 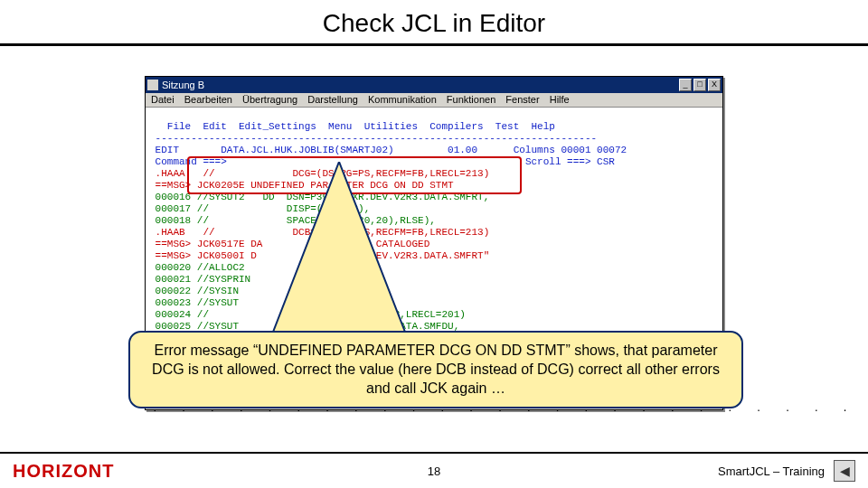 What do you see at coordinates (771, 472) in the screenshot?
I see `doc-title: SmartJCL – Training` at bounding box center [771, 472].